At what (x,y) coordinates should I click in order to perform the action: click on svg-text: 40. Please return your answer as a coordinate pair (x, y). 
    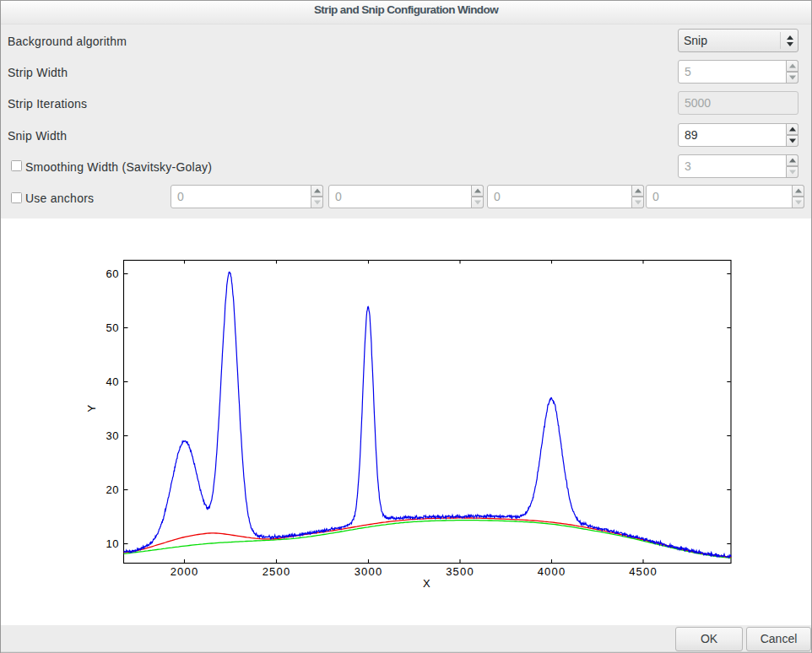
    Looking at the image, I should click on (113, 381).